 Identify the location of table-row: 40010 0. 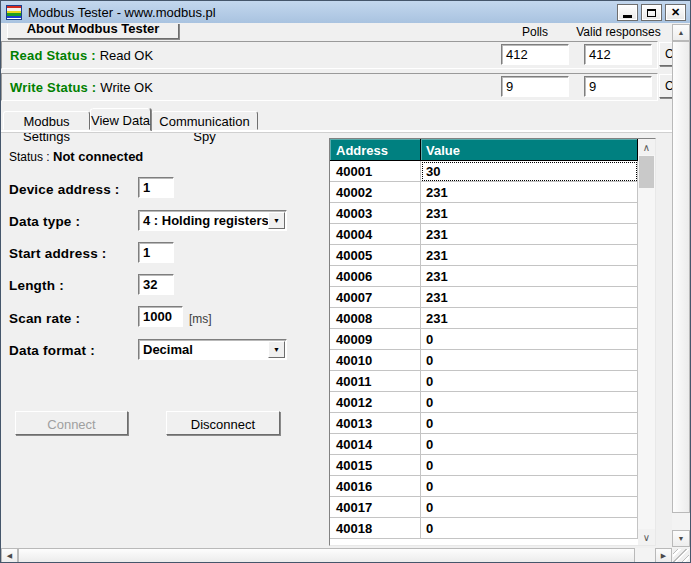
(484, 360).